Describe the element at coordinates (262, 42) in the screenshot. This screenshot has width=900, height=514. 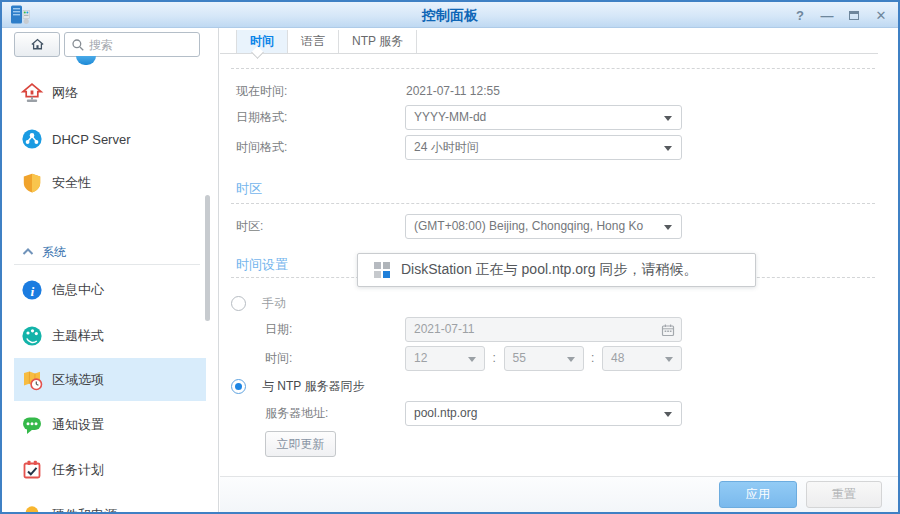
I see `tab-time: 时间` at that location.